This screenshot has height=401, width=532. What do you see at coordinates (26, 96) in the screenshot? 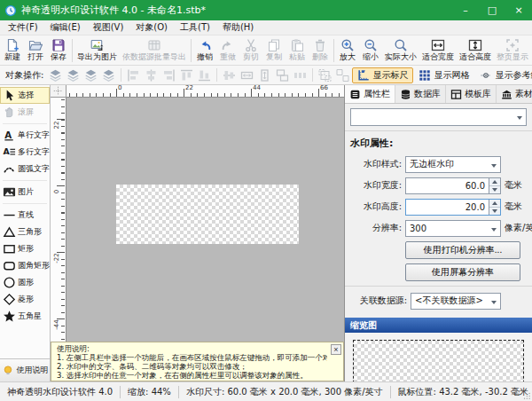
I see `tool-select-label: 选择` at bounding box center [26, 96].